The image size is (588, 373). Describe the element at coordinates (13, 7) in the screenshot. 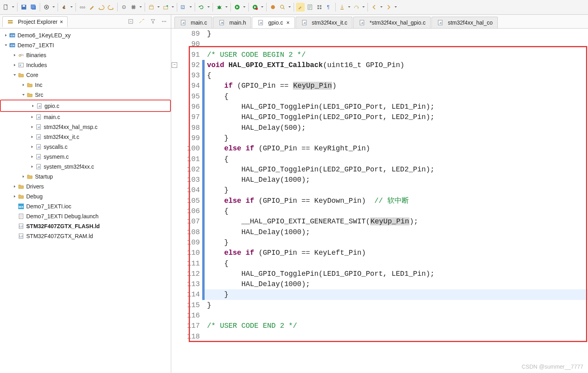

I see `new-dropdown` at that location.